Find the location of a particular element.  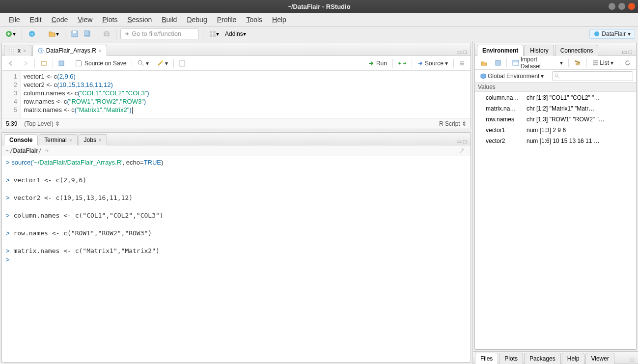

tab-viewer: Viewer is located at coordinates (600, 359).